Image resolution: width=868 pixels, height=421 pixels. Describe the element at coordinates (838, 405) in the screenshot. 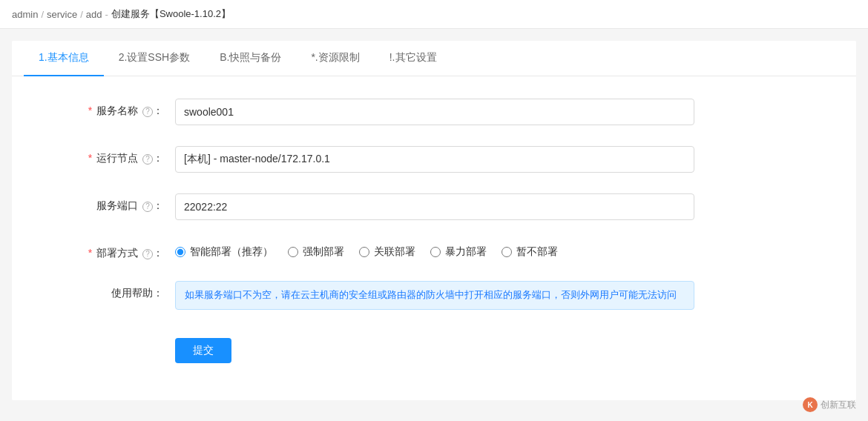

I see `watermark-text: 创新互联` at that location.